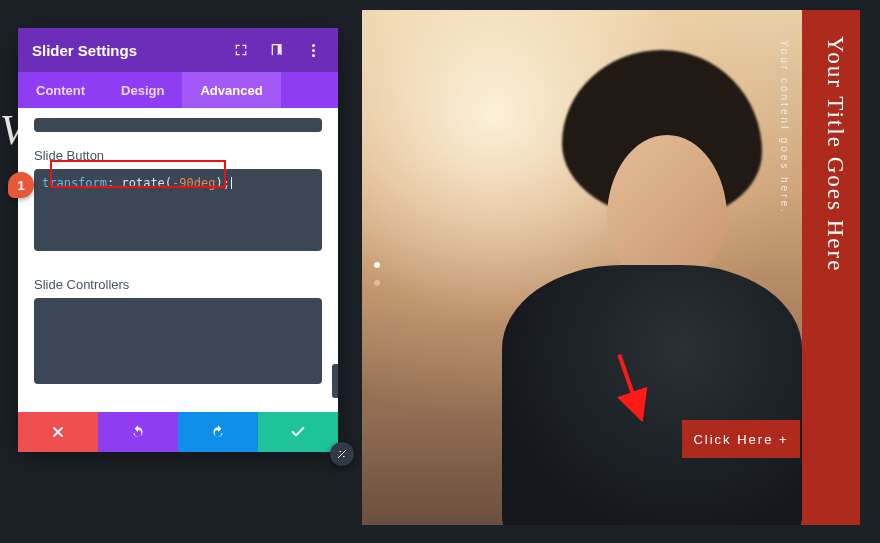 This screenshot has width=880, height=543. Describe the element at coordinates (178, 50) in the screenshot. I see `panel-header: Slider Settings` at that location.